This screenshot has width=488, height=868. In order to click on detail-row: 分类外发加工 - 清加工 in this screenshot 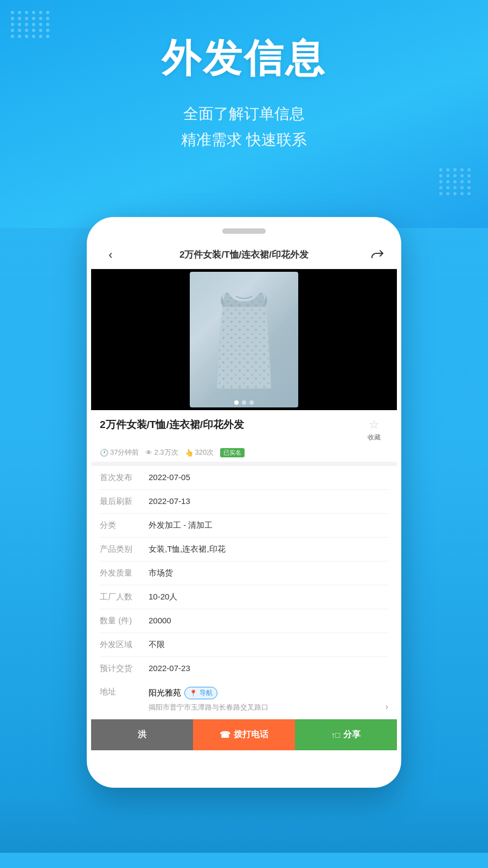, I will do `click(244, 526)`.